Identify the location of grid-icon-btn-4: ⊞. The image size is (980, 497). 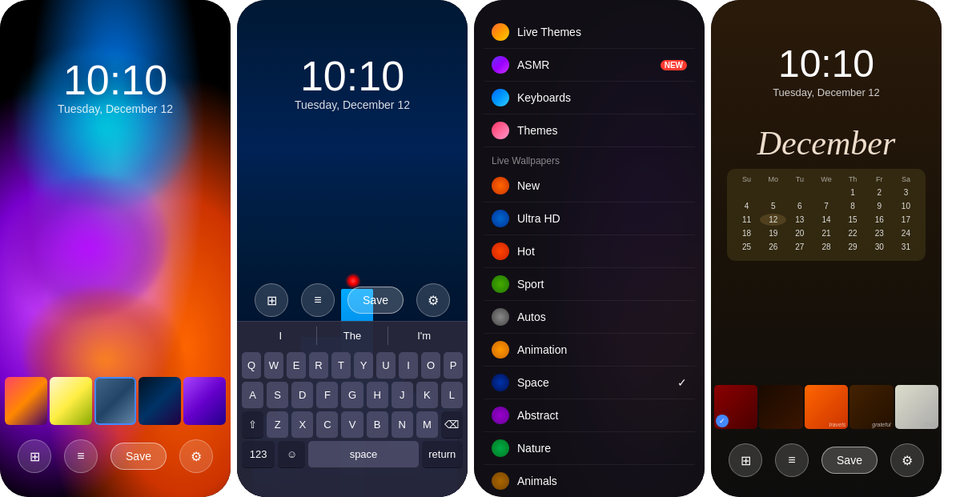
(745, 460).